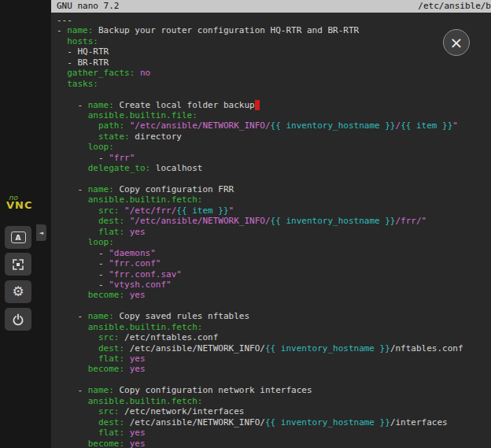 This screenshot has height=448, width=491. What do you see at coordinates (274, 41) in the screenshot?
I see `editor-line: hosts:` at bounding box center [274, 41].